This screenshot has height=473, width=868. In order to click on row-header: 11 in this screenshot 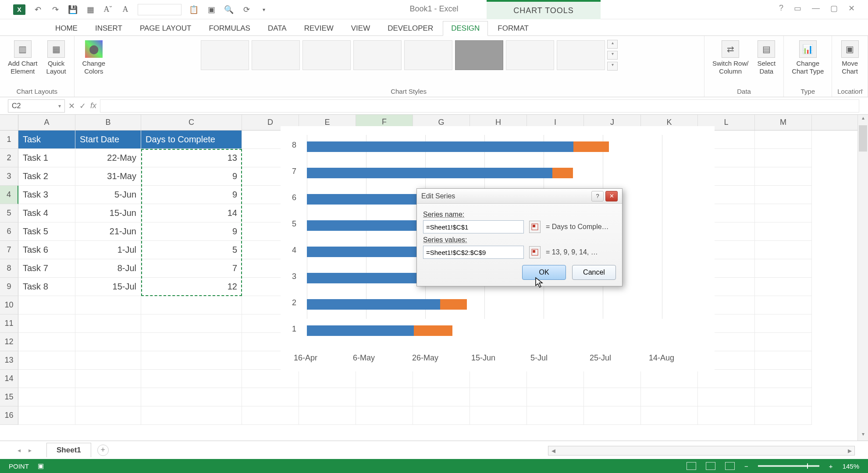, I will do `click(9, 324)`.